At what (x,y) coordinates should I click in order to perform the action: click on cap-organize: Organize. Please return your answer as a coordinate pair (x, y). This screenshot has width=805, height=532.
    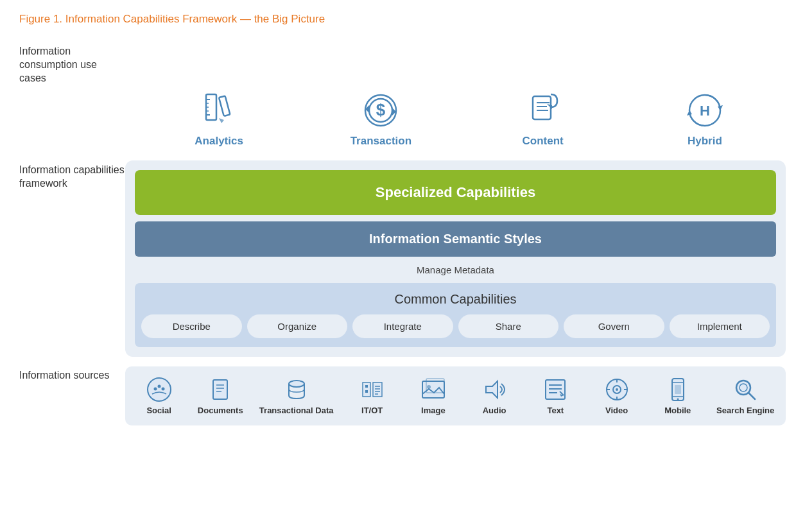
    Looking at the image, I should click on (298, 326).